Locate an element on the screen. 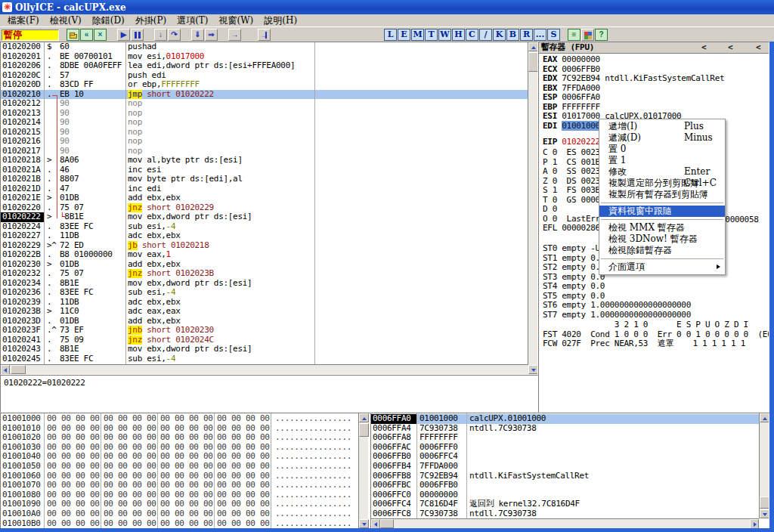 The width and height of the screenshot is (774, 532). disasm-row: 0102021790nop is located at coordinates (265, 151).